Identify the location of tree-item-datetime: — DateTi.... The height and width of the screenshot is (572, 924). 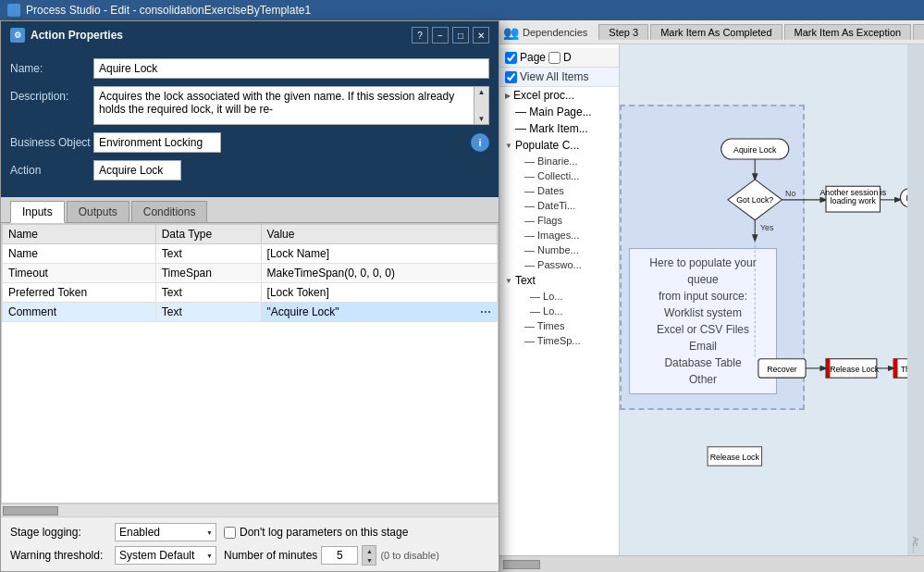
(559, 205).